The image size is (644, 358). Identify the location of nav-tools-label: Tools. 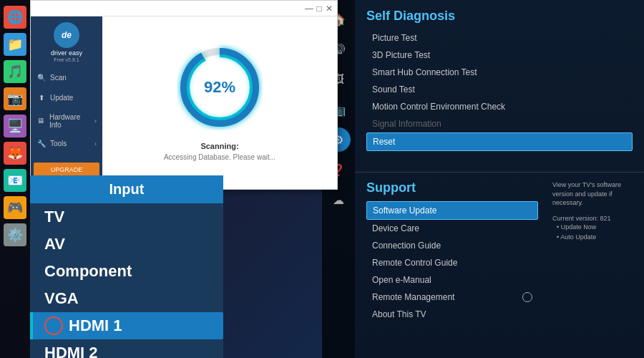
(59, 143).